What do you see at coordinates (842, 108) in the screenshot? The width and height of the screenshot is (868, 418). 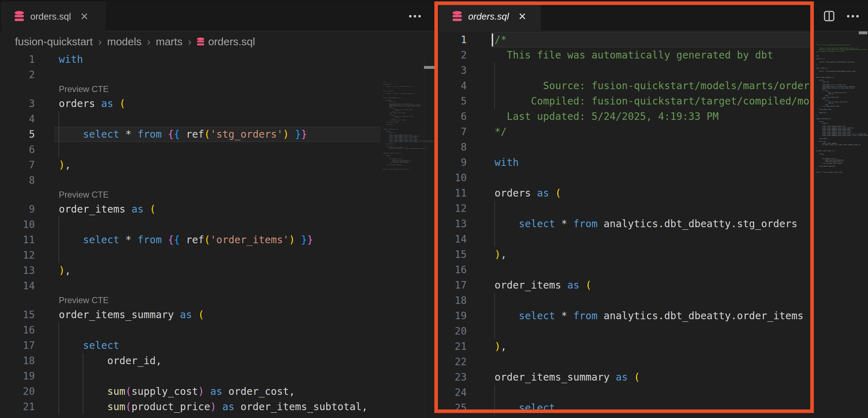 I see `minimap-right: /* This file was automatically generated…` at bounding box center [842, 108].